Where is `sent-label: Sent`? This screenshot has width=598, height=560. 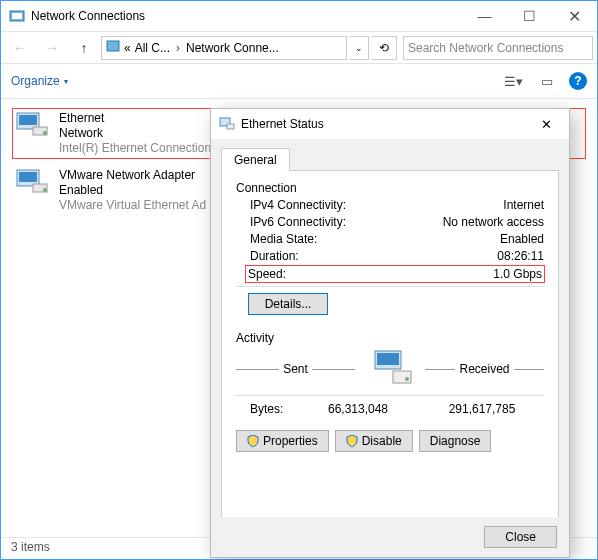
sent-label: Sent is located at coordinates (296, 369).